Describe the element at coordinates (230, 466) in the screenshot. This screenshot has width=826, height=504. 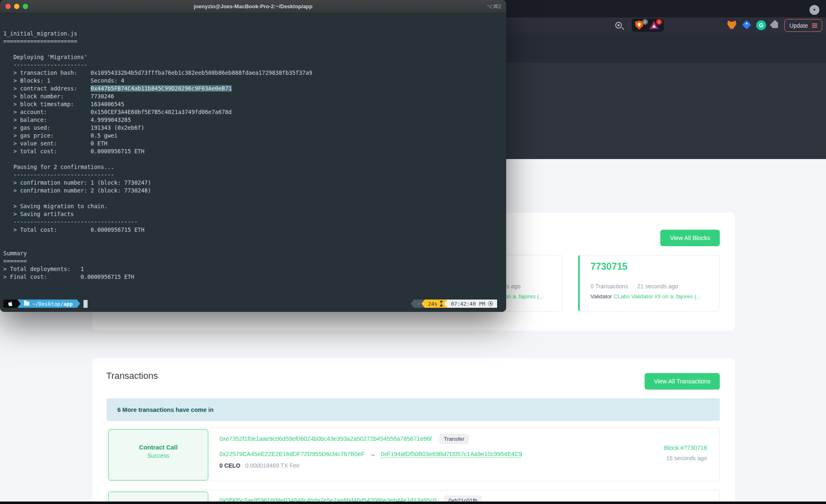
I see `tx-value: 0 CELO` at that location.